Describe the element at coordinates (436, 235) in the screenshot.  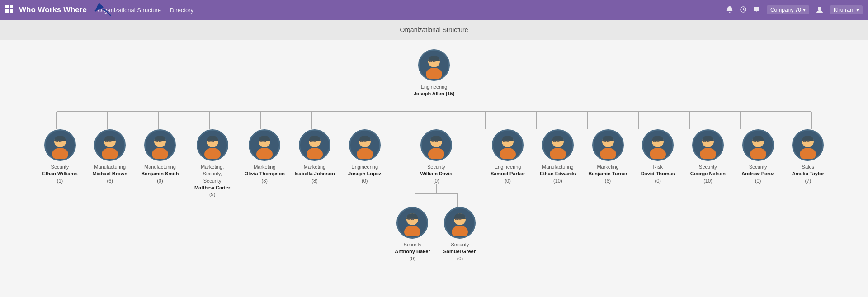
I see `level3-row: Security Anthony Baker (0) Security Samu…` at that location.